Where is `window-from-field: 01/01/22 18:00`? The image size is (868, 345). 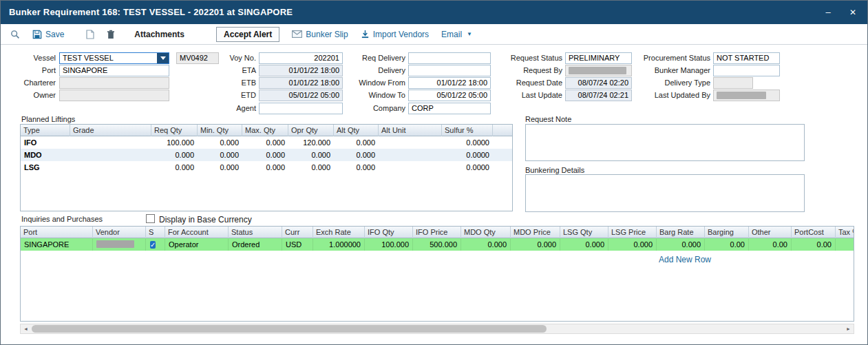 window-from-field: 01/01/22 18:00 is located at coordinates (449, 83).